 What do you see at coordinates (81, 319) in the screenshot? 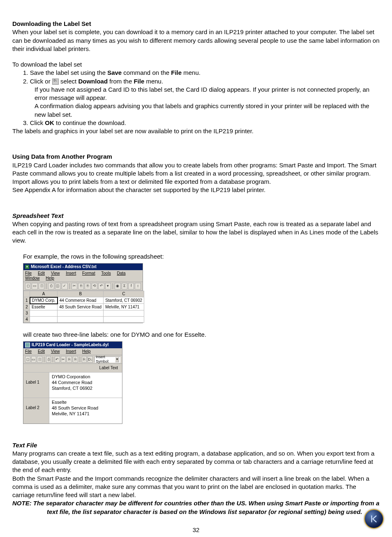
I see `cell-b4` at bounding box center [81, 319].